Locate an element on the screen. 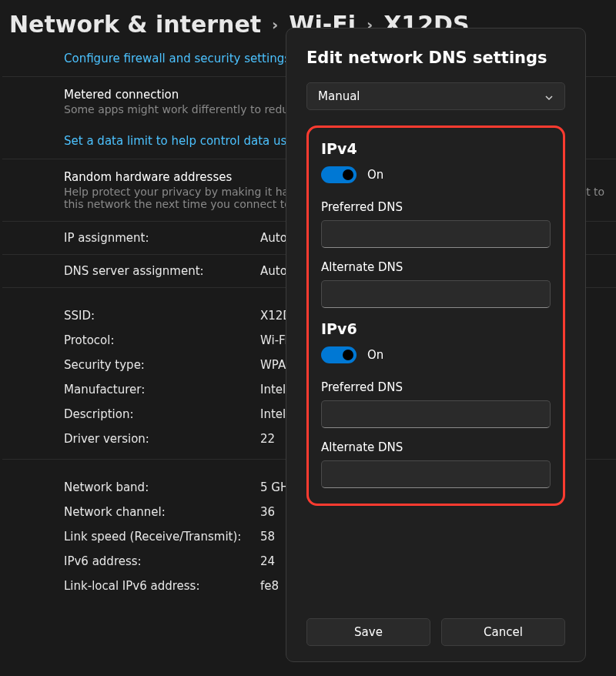  info-value: 24 is located at coordinates (268, 561).